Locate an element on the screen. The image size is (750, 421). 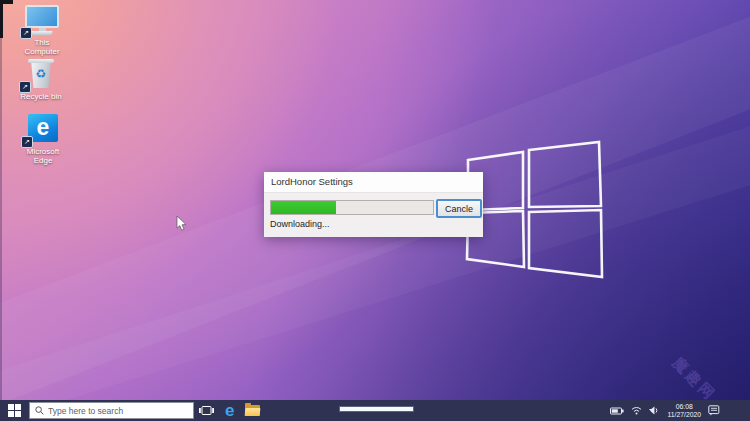
taskbar: e 06 is located at coordinates (375, 410).